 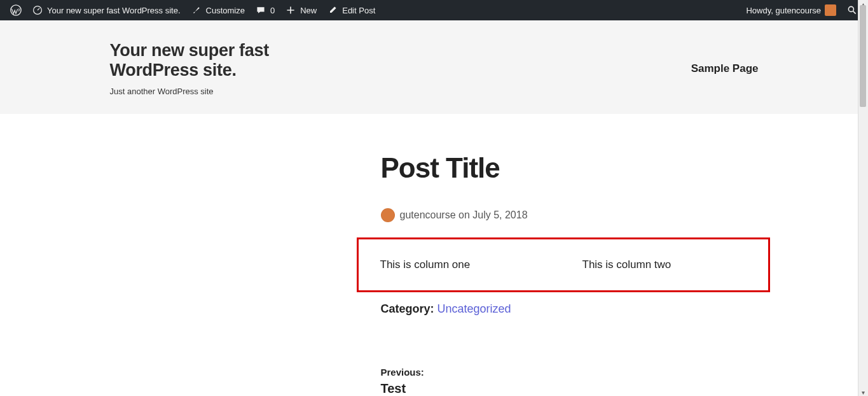 What do you see at coordinates (584, 372) in the screenshot?
I see `prev-label: Previous:` at bounding box center [584, 372].